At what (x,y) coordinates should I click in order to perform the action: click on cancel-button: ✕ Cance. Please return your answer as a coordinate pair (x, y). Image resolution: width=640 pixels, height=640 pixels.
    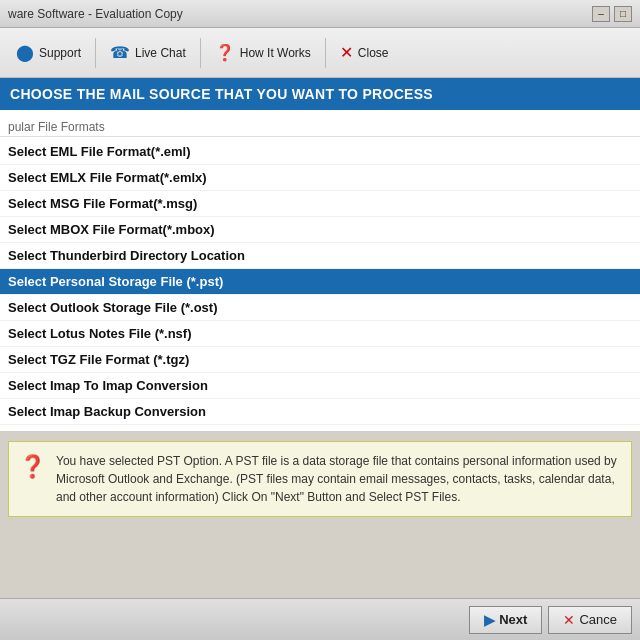
    Looking at the image, I should click on (590, 620).